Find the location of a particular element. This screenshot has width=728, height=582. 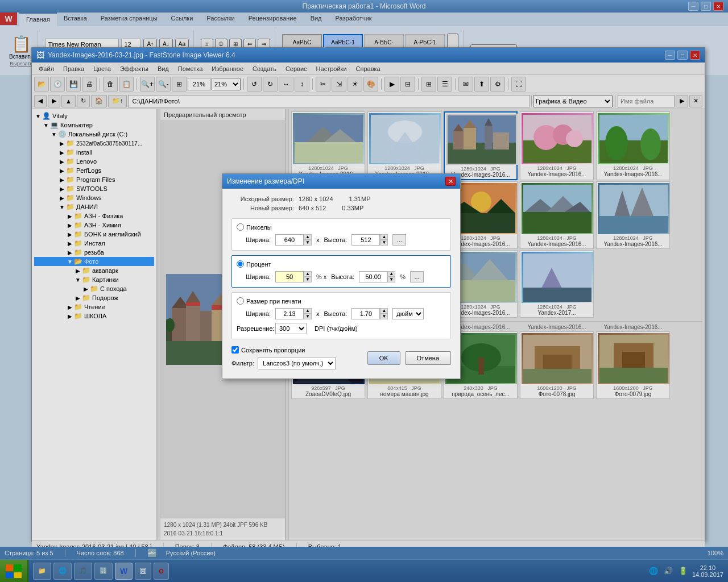

percent-section: Процент Ширина: ▲ ▼ % x Высота: ▲ is located at coordinates (341, 272).